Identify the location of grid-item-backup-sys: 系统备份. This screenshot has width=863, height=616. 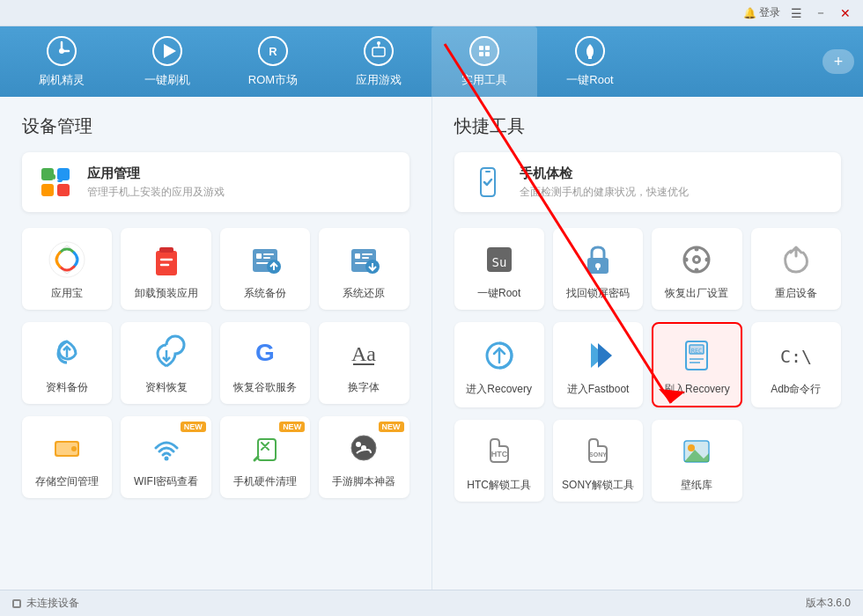
(265, 269).